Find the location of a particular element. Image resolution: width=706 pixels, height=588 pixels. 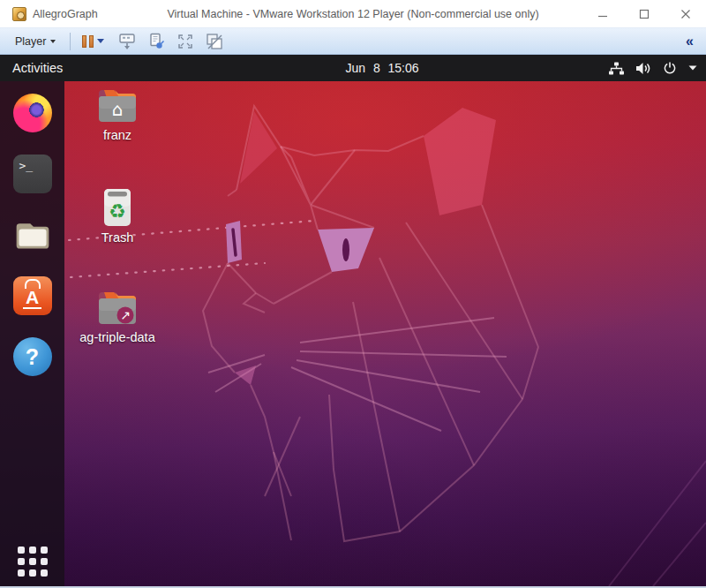

show-applications-button is located at coordinates (33, 562).